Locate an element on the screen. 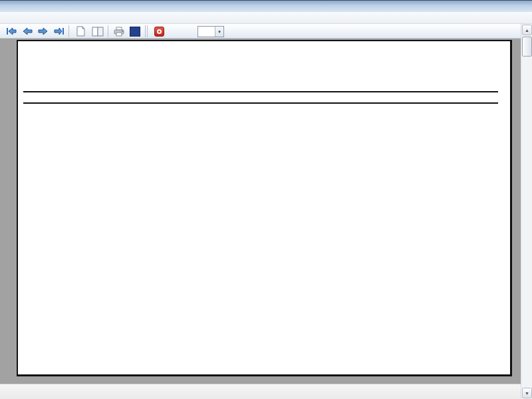 The height and width of the screenshot is (399, 532). toolbar: ▼ is located at coordinates (266, 31).